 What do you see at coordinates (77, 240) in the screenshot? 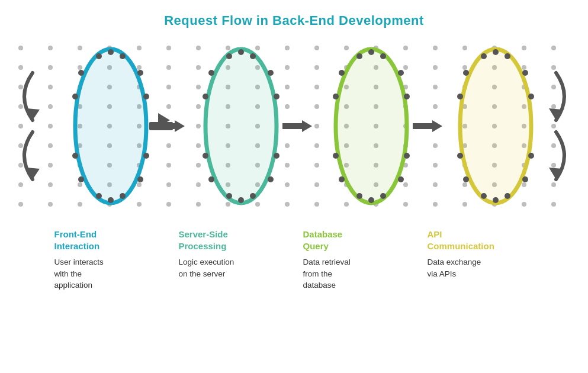
I see `label-title-frontend: Front-EndInteraction` at bounding box center [77, 240].